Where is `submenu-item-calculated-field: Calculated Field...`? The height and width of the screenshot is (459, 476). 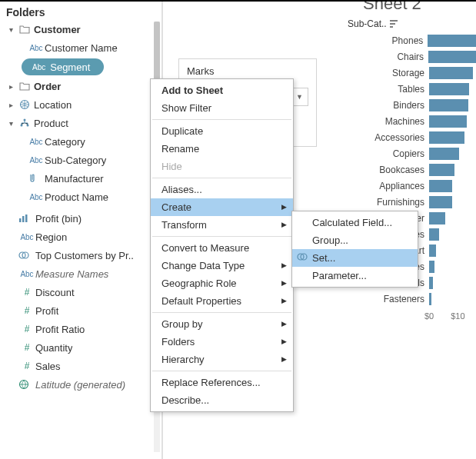 submenu-item-calculated-field: Calculated Field... is located at coordinates (355, 223).